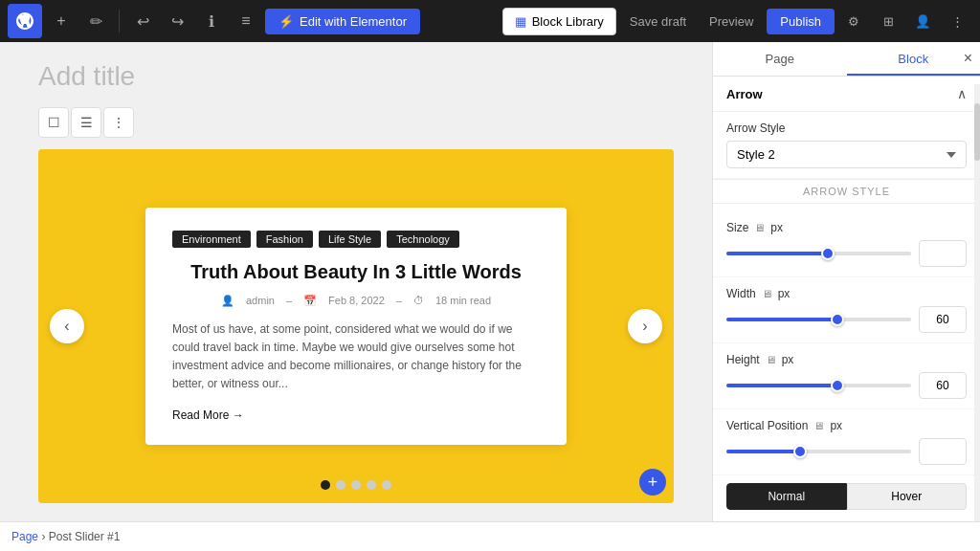  What do you see at coordinates (143, 21) in the screenshot?
I see `undo-btn: ↩` at bounding box center [143, 21].